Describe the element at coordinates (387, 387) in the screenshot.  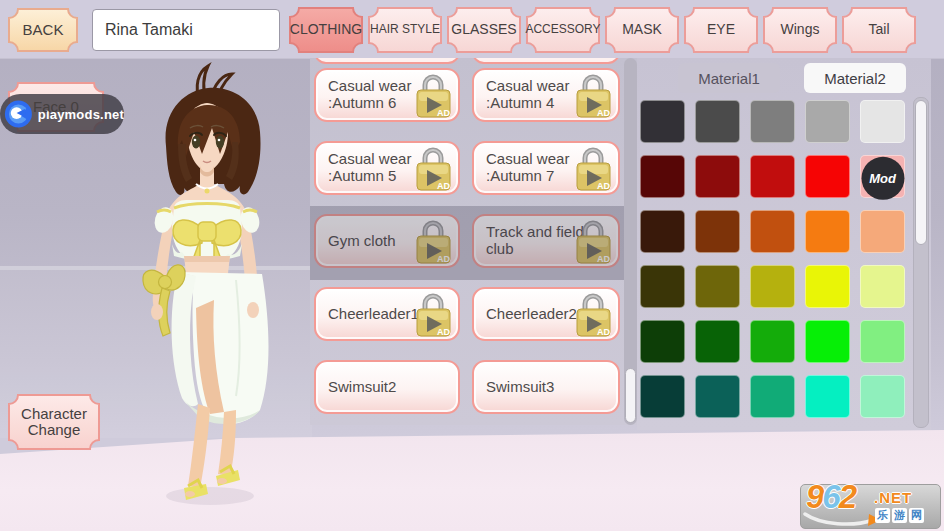
I see `clothing-item-swimsuit2: Swimsuit2` at that location.